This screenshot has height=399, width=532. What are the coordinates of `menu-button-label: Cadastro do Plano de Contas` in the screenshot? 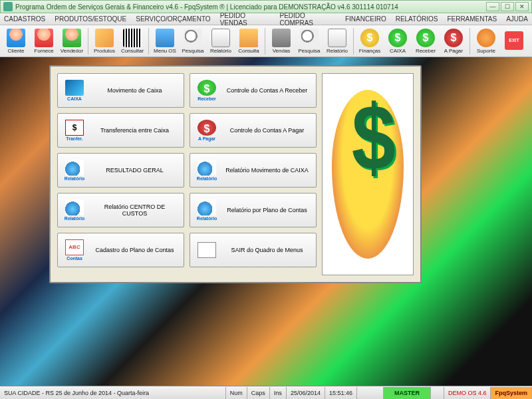 It's located at (134, 250).